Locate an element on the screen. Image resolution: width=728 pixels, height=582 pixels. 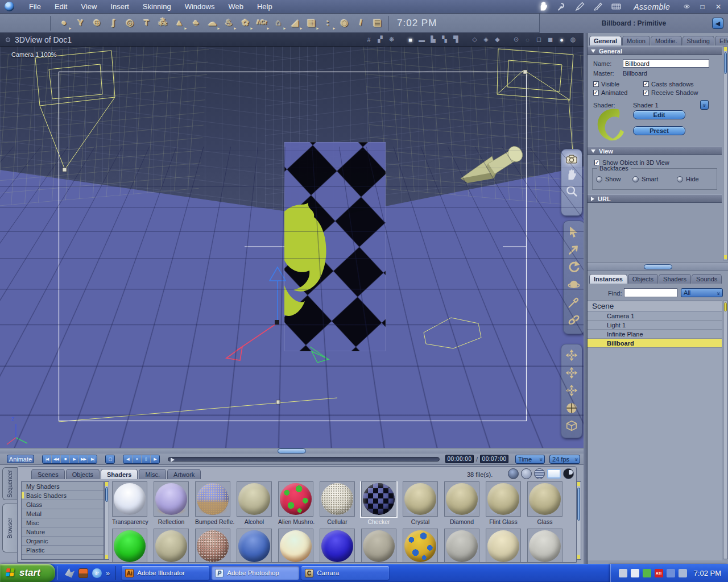
radio-show: Show is located at coordinates (614, 179).